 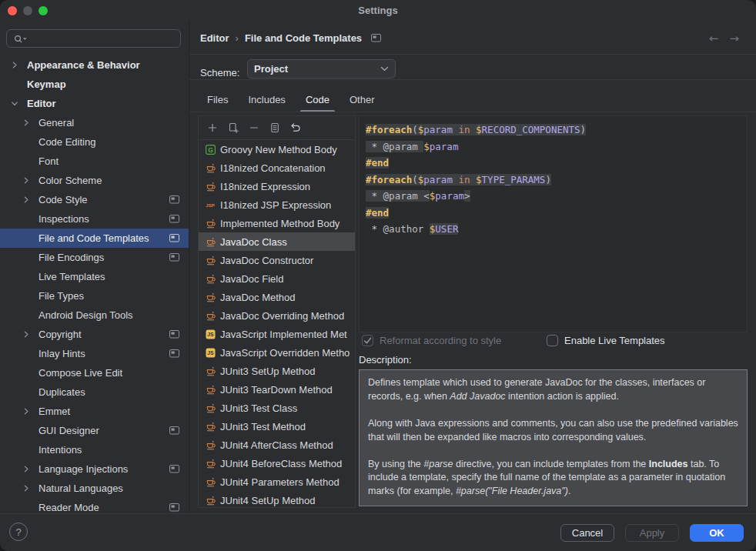 What do you see at coordinates (232, 128) in the screenshot?
I see `create-child-template-button` at bounding box center [232, 128].